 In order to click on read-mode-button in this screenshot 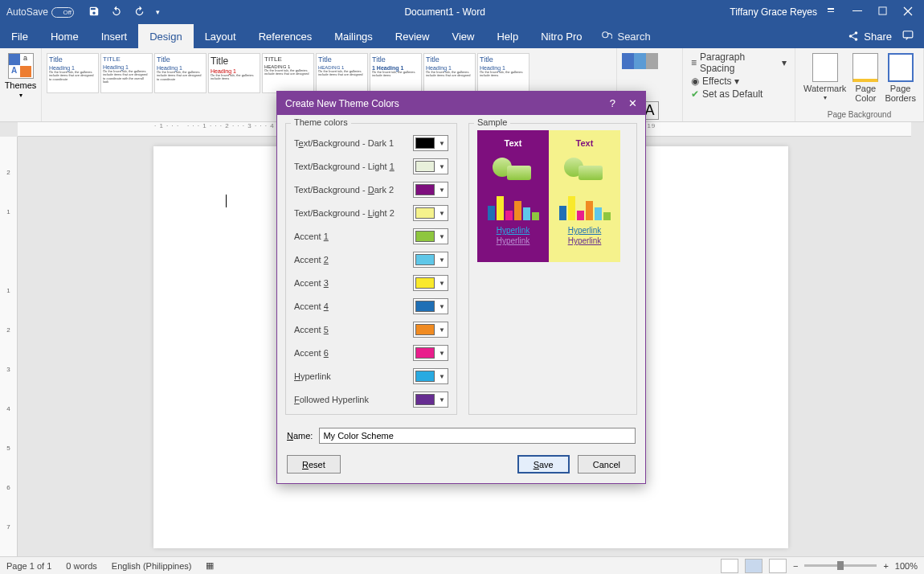, I will do `click(730, 566)`.